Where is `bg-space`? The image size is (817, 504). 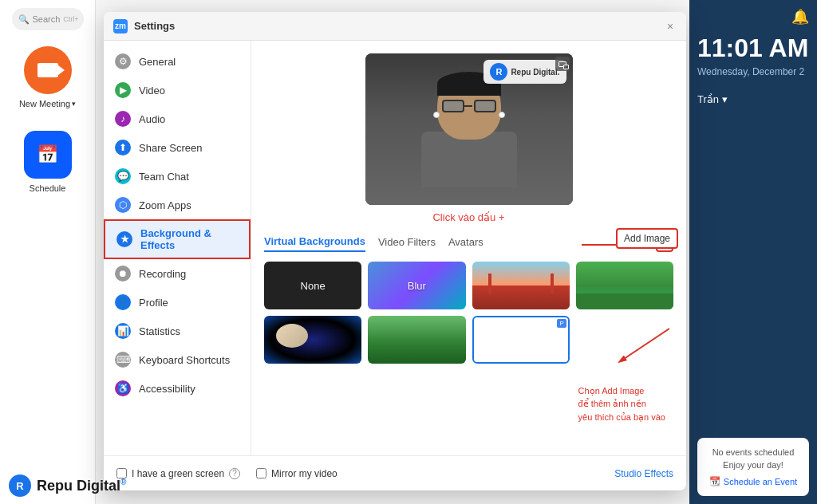
bg-space is located at coordinates (313, 340).